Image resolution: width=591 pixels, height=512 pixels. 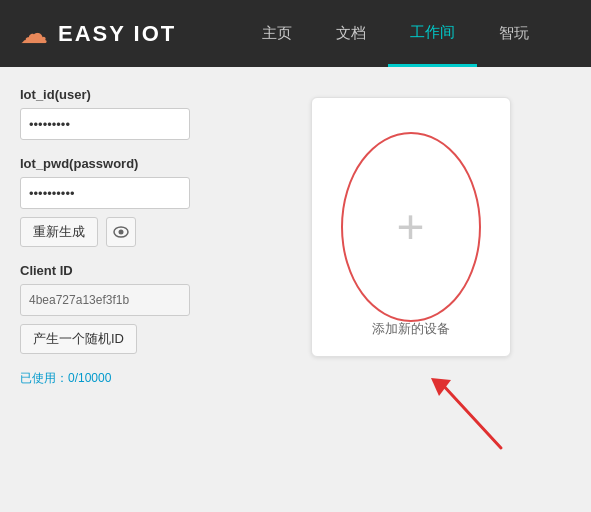 I want to click on iot-id-input, so click(x=105, y=124).